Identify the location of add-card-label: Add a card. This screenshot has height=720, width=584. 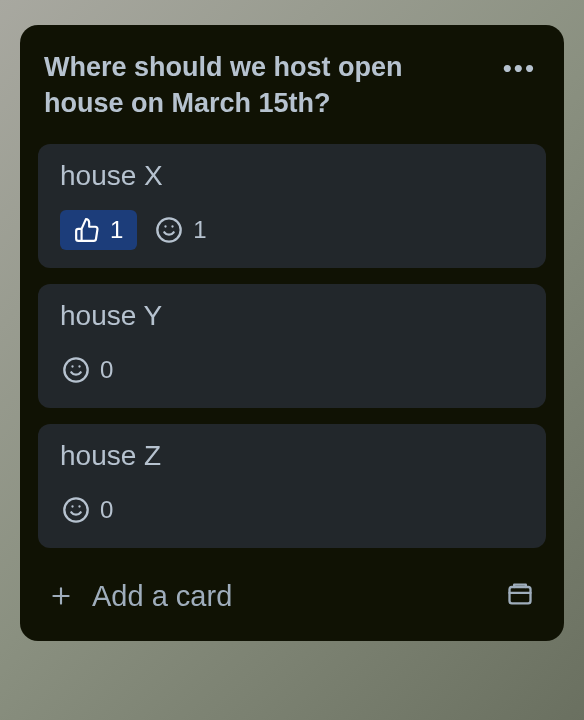
(162, 596).